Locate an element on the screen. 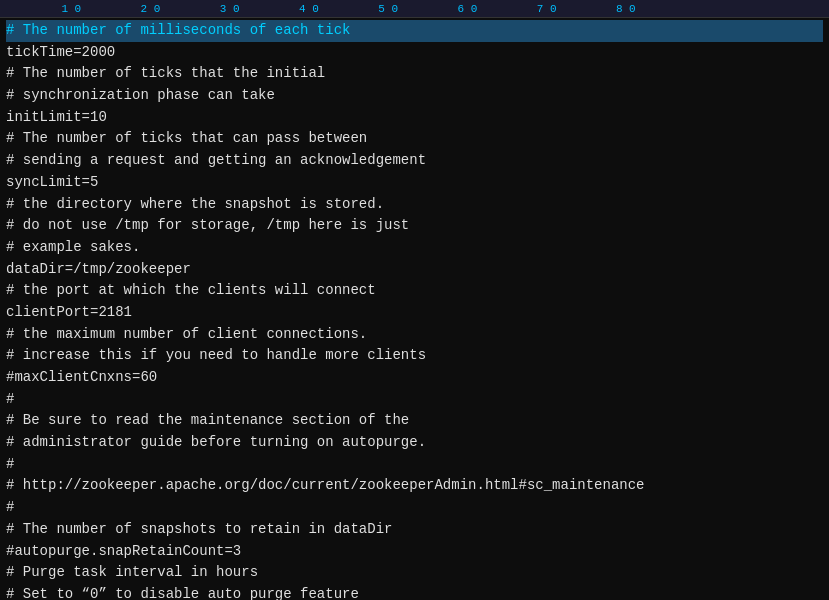 This screenshot has height=600, width=829. code-line: # Purge task interval in hours is located at coordinates (414, 573).